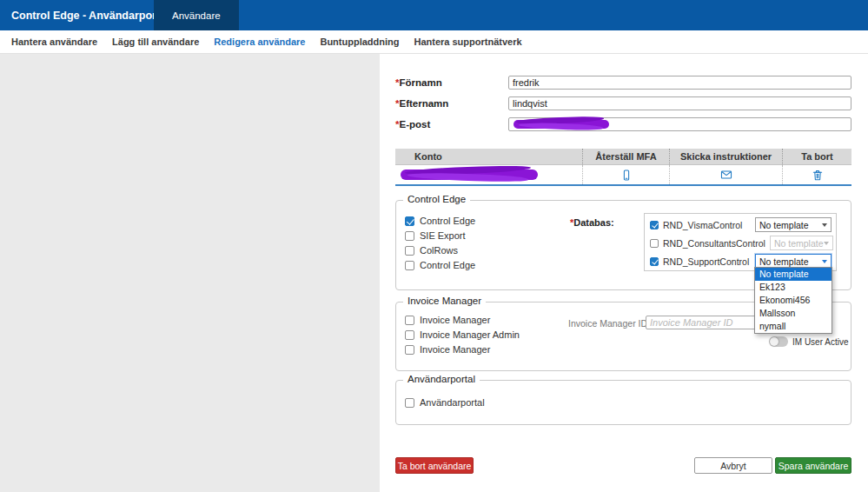  I want to click on account-table: Konto Återställ MFA Skicka instruktioner…, so click(624, 167).